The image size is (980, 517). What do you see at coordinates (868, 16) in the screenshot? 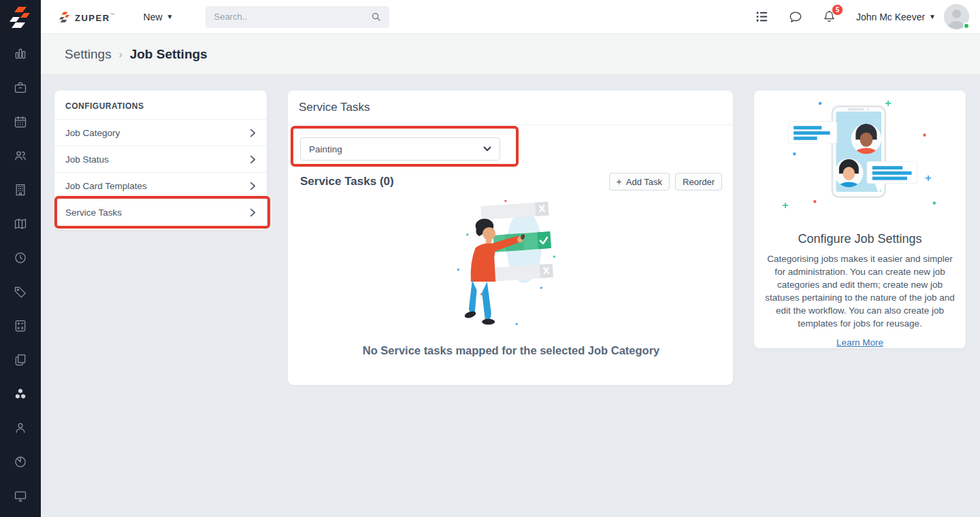
I see `topbar-right: 5 John Mc Keever ▼` at bounding box center [868, 16].